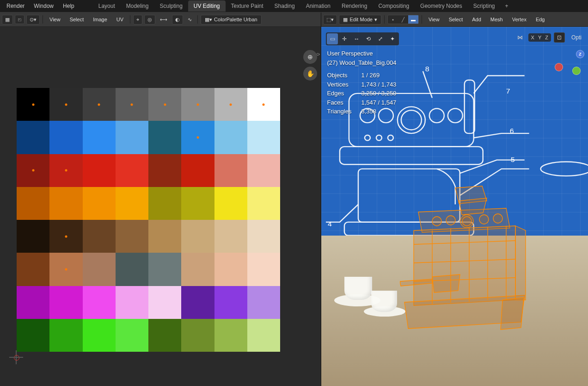 The image size is (588, 386). Describe the element at coordinates (190, 19) in the screenshot. I see `falloff-icon: ∿` at that location.